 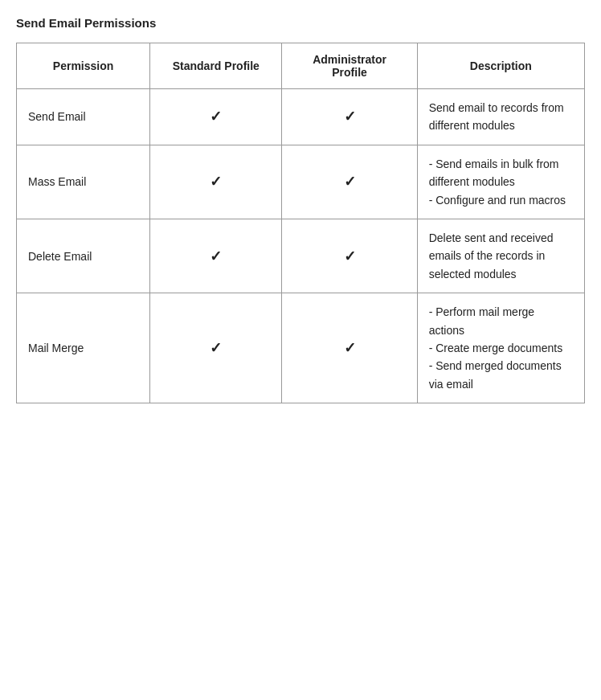 I want to click on table-row: Delete Email✓✓Delete sent and received e…, so click(x=300, y=256).